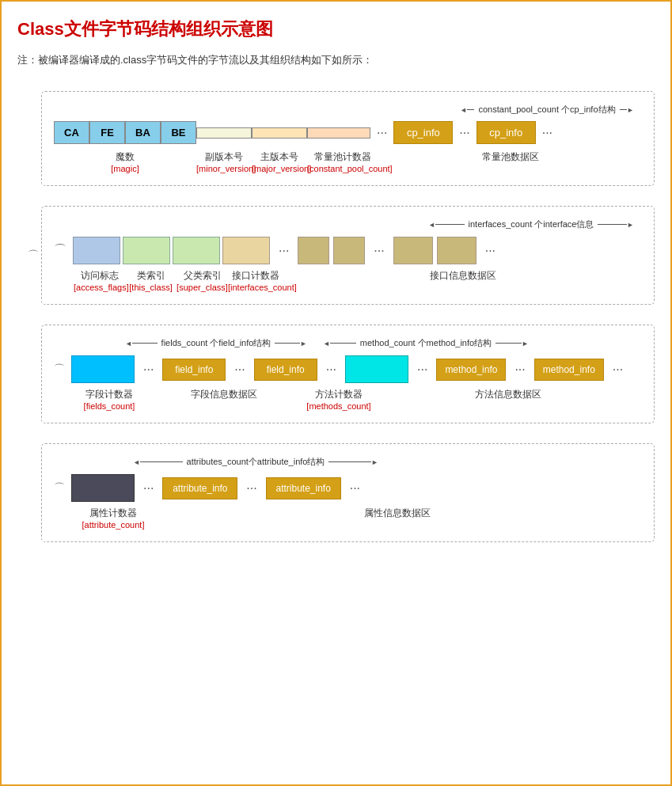  I want to click on label-super-name: 父类索引, so click(203, 275).